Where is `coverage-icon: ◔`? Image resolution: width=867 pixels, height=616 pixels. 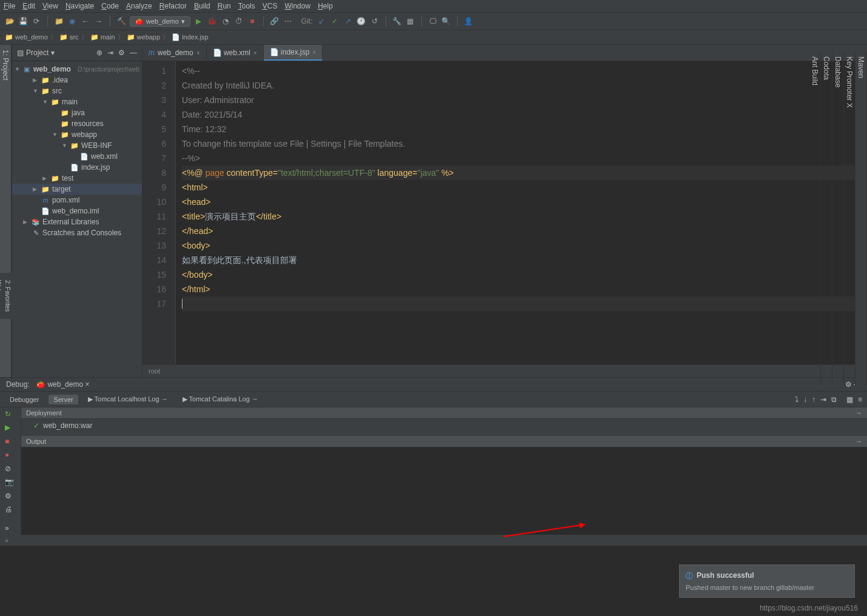 coverage-icon: ◔ is located at coordinates (226, 21).